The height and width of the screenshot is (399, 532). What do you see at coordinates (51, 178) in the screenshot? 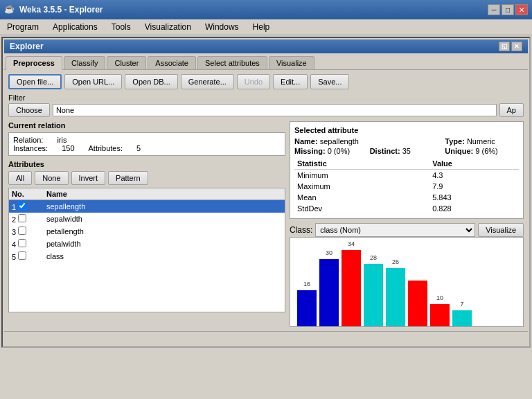
I see `none-button: None` at bounding box center [51, 178].